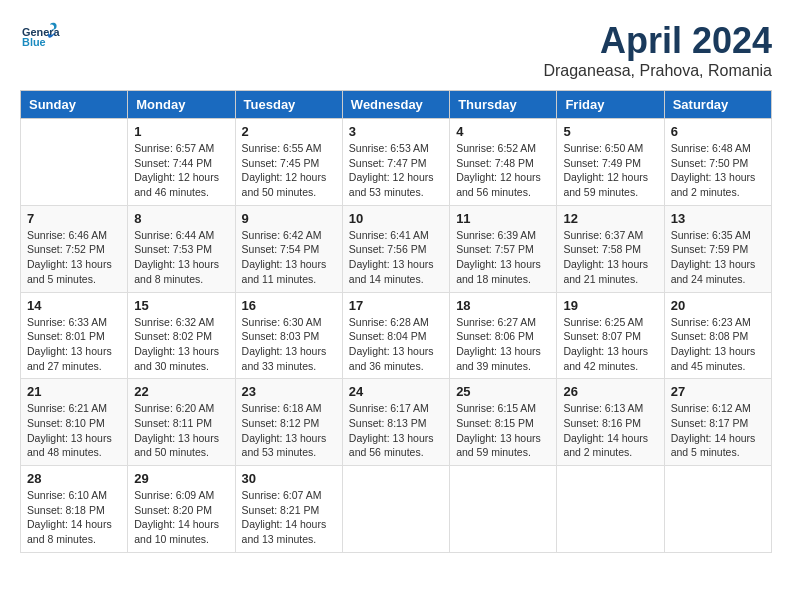  Describe the element at coordinates (610, 306) in the screenshot. I see `day-number: 19` at that location.